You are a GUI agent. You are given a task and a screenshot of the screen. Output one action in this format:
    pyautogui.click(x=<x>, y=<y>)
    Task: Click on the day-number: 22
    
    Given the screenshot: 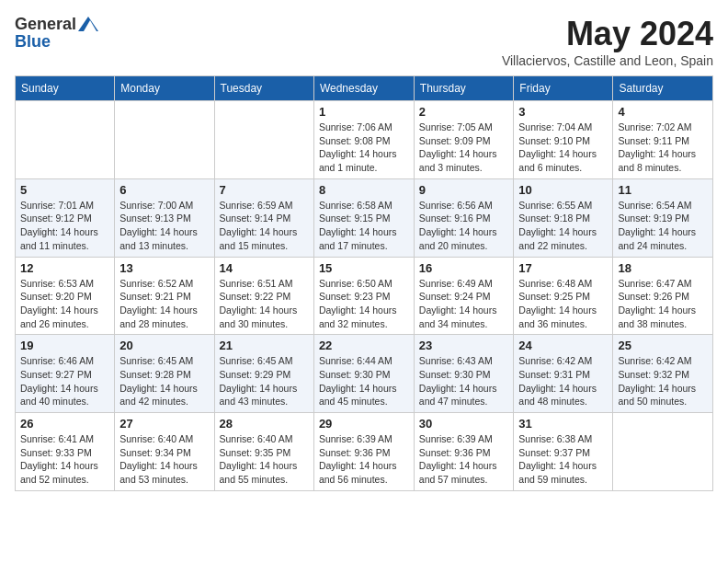 What is the action you would take?
    pyautogui.click(x=364, y=346)
    